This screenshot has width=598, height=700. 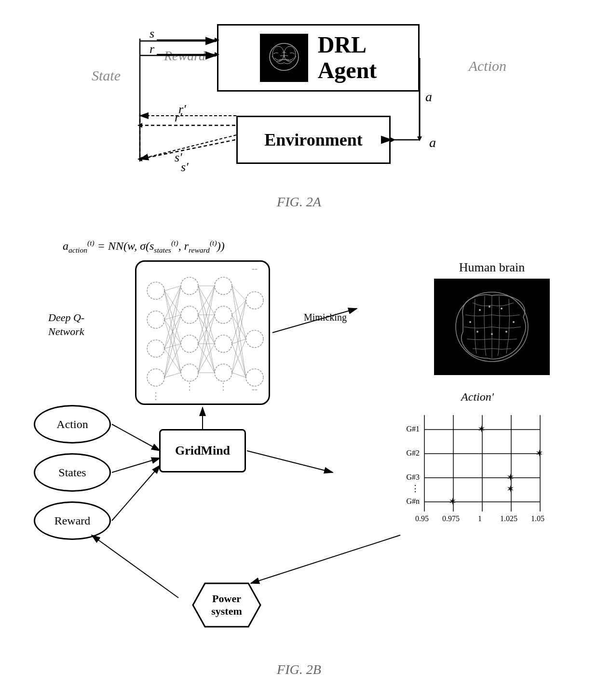 I want to click on svg-text: G#2, so click(x=413, y=453).